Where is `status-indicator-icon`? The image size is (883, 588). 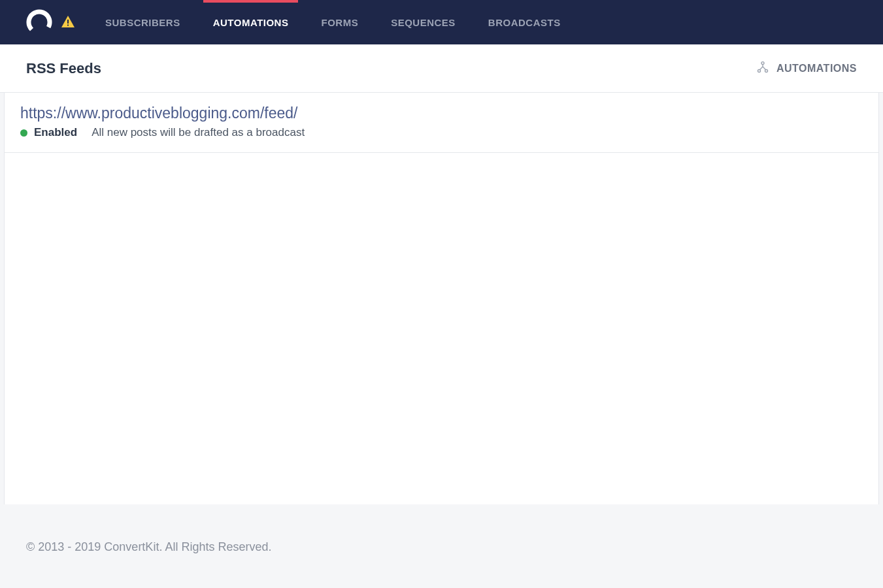
status-indicator-icon is located at coordinates (24, 133).